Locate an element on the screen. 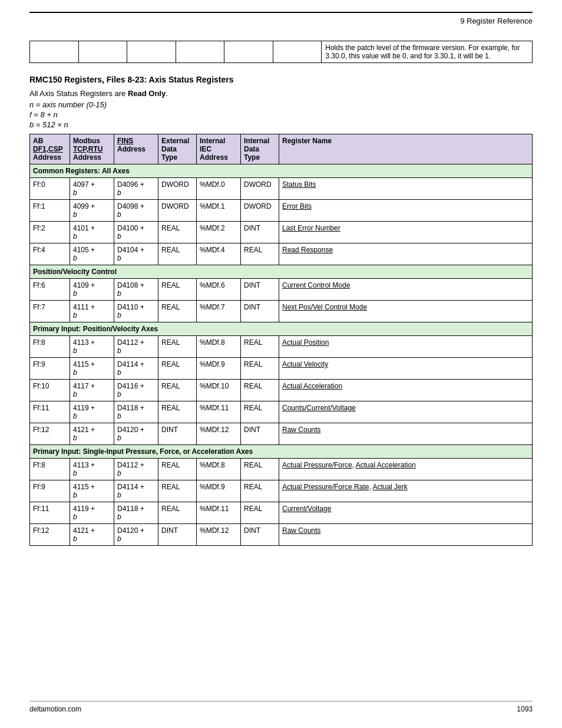 This screenshot has width=562, height=728. cell-iec: %MDf.6 is located at coordinates (219, 290).